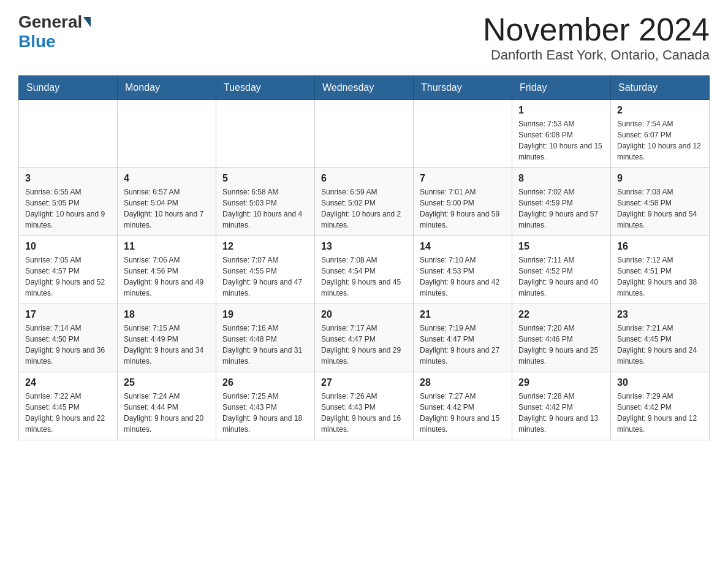 The width and height of the screenshot is (728, 563). What do you see at coordinates (463, 315) in the screenshot?
I see `day-number: 21` at bounding box center [463, 315].